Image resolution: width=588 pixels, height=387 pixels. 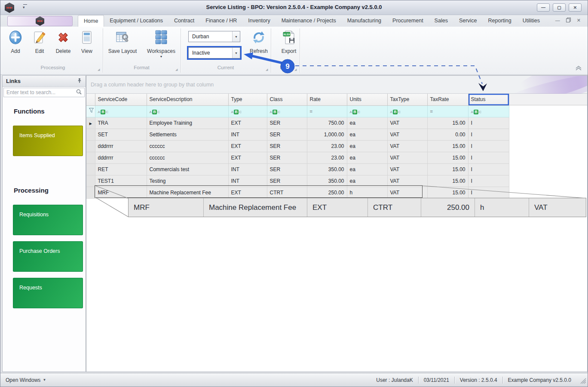 What do you see at coordinates (23, 380) in the screenshot?
I see `open-windows-button: Open Windows ▼` at bounding box center [23, 380].